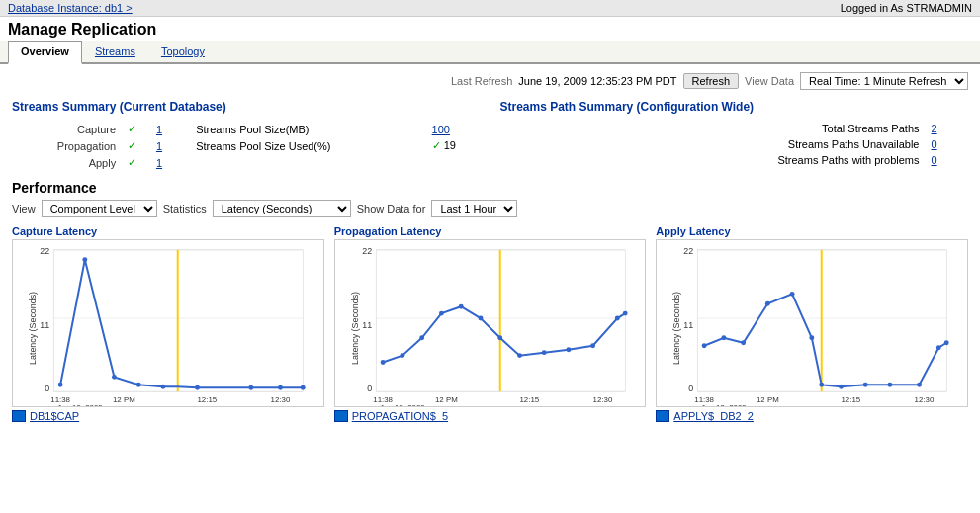 The height and width of the screenshot is (513, 980). What do you see at coordinates (168, 231) in the screenshot?
I see `capture-chart-title: Capture Latency` at bounding box center [168, 231].